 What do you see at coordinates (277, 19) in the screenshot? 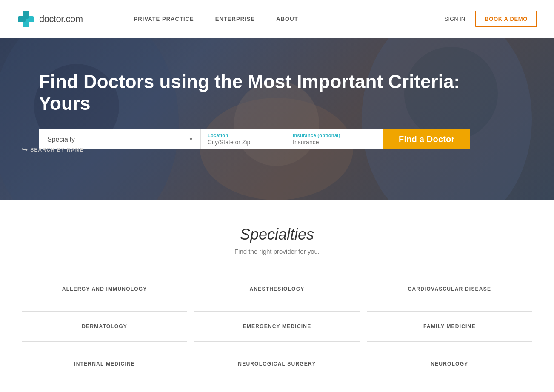
I see `navbar: doctor.com PRIVATE PRACTICE ENTERPRISE A…` at bounding box center [277, 19].